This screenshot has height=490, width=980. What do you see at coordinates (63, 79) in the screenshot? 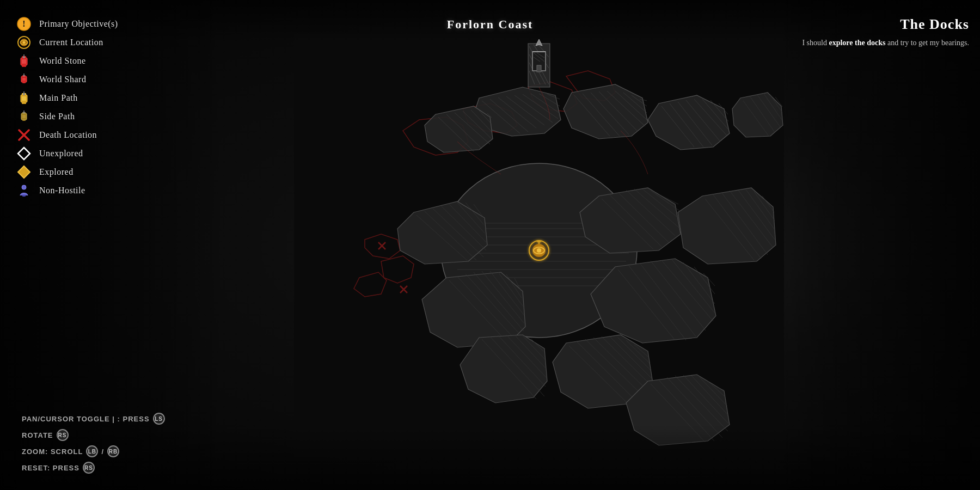
I see `legend-label-world-shard: World Shard` at bounding box center [63, 79].